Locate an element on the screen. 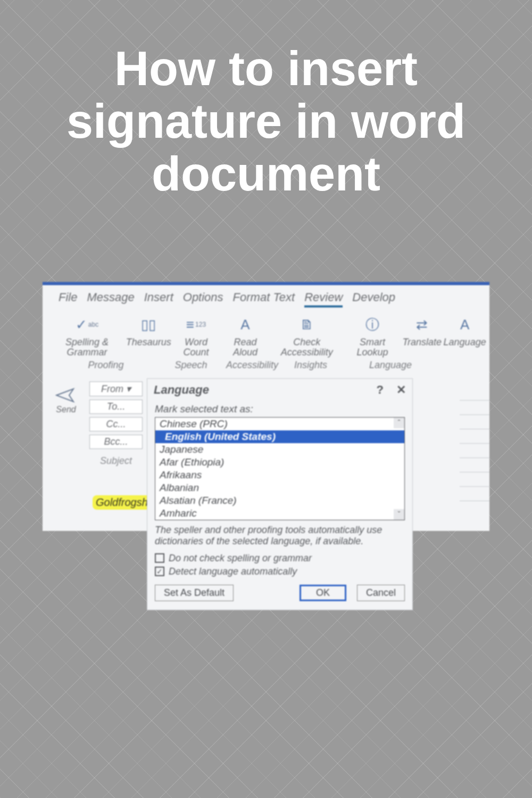 This screenshot has width=532, height=798. mark-selected-label: Mark selected text as: is located at coordinates (280, 409).